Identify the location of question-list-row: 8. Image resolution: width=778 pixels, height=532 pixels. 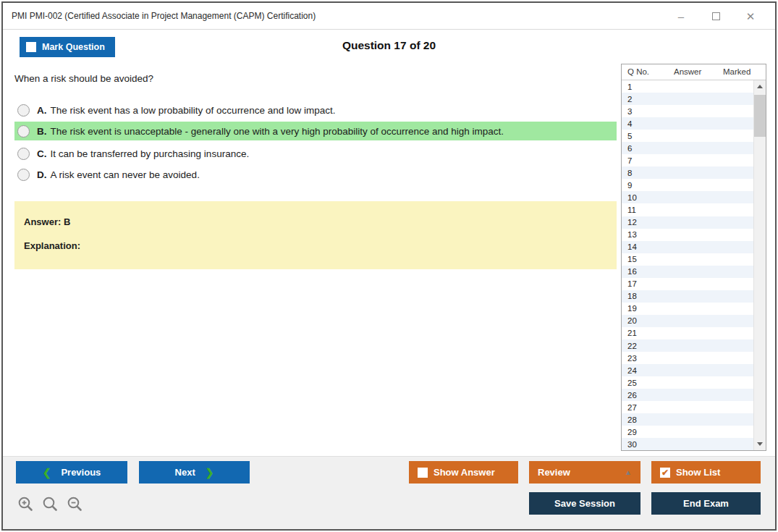
(688, 172).